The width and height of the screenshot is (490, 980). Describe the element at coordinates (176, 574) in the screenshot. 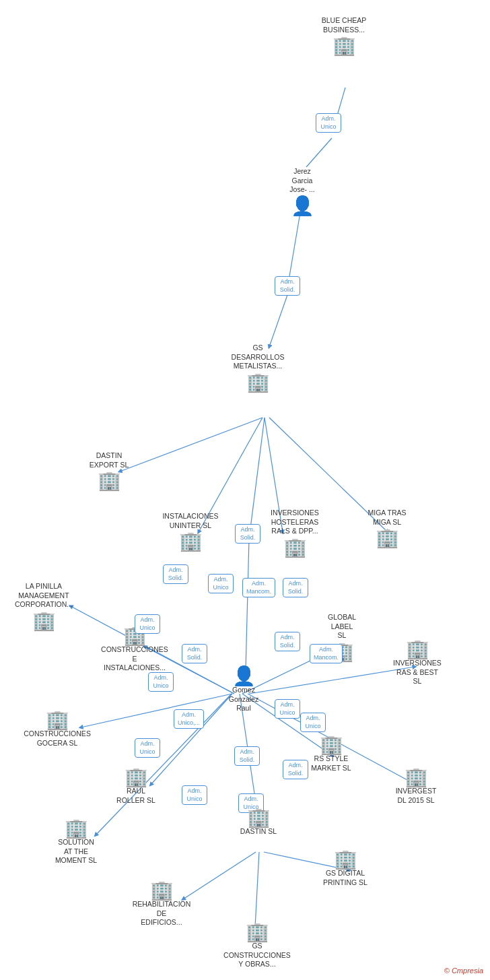

I see `badge-adm-solid-3: Adm.Solid.` at that location.